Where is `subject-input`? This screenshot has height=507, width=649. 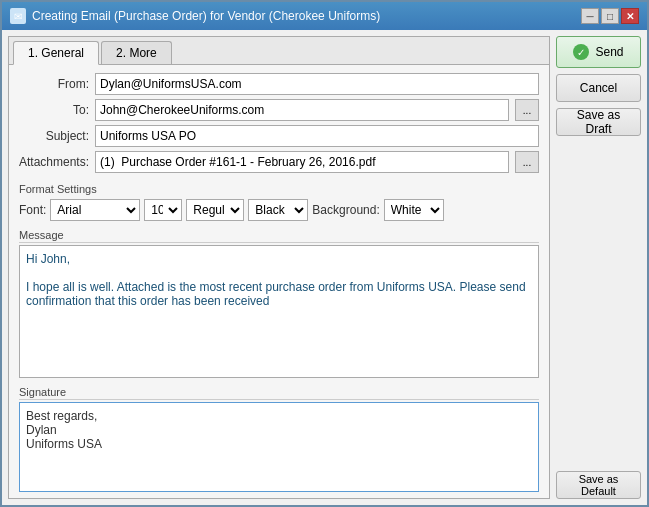
subject-input is located at coordinates (317, 136).